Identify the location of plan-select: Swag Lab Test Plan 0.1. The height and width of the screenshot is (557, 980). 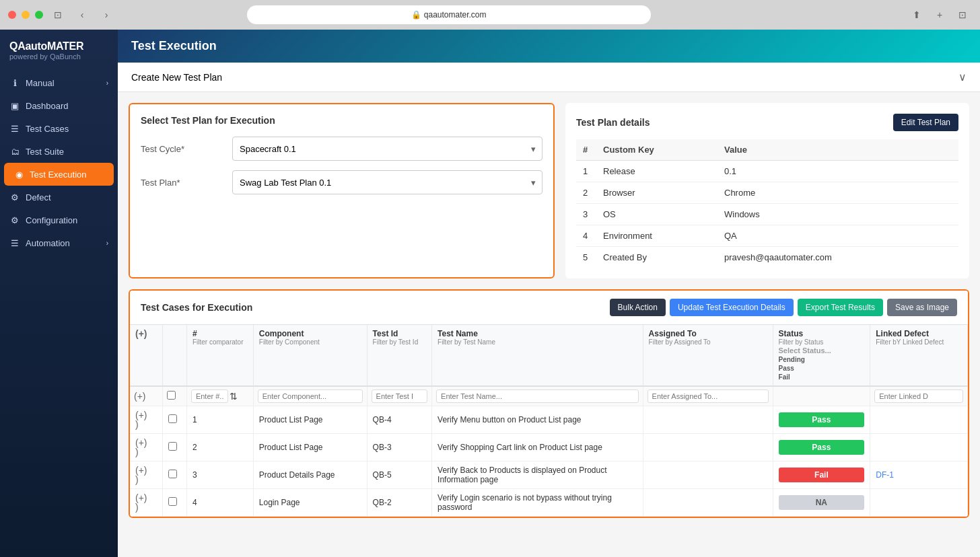
(388, 182).